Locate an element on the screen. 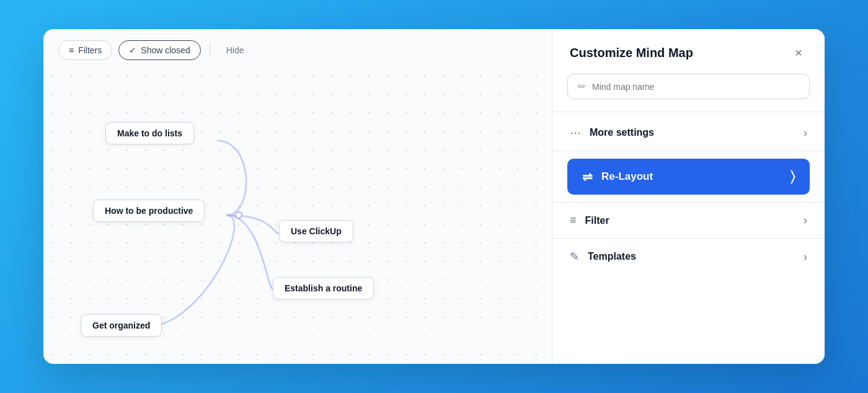 The height and width of the screenshot is (393, 868). more-settings-label: More settings is located at coordinates (622, 133).